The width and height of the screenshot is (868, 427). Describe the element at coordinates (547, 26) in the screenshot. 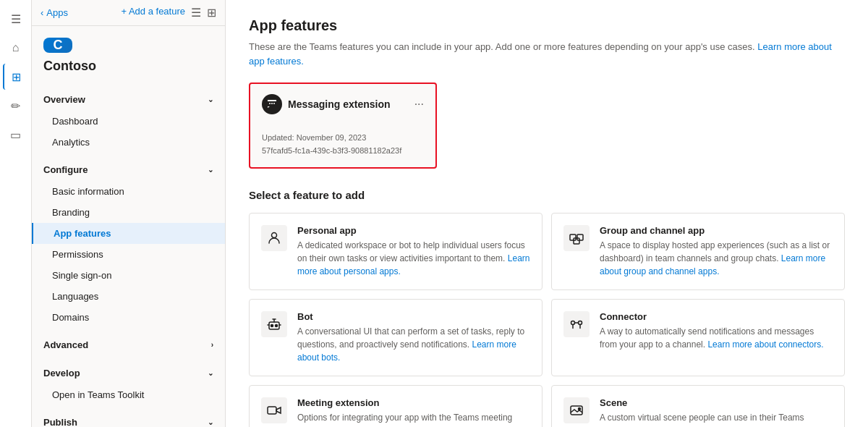

I see `page-title: App features` at that location.